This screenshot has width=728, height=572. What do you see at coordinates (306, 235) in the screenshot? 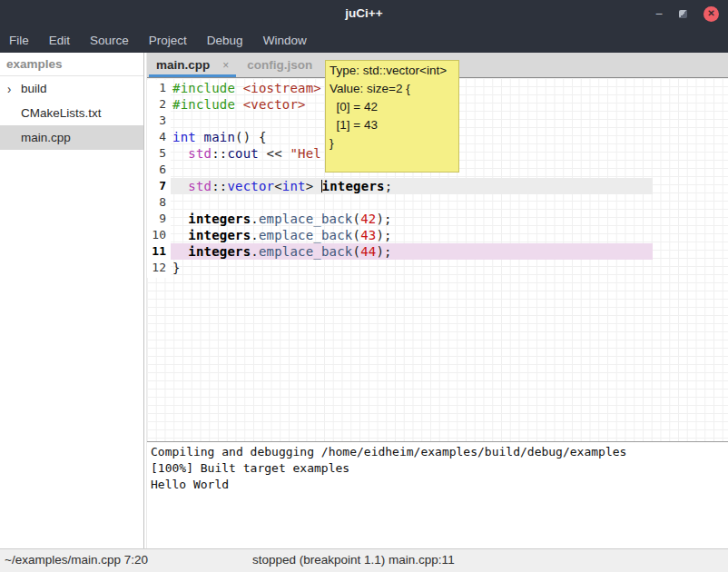
I see `code-token: emplace_back` at bounding box center [306, 235].